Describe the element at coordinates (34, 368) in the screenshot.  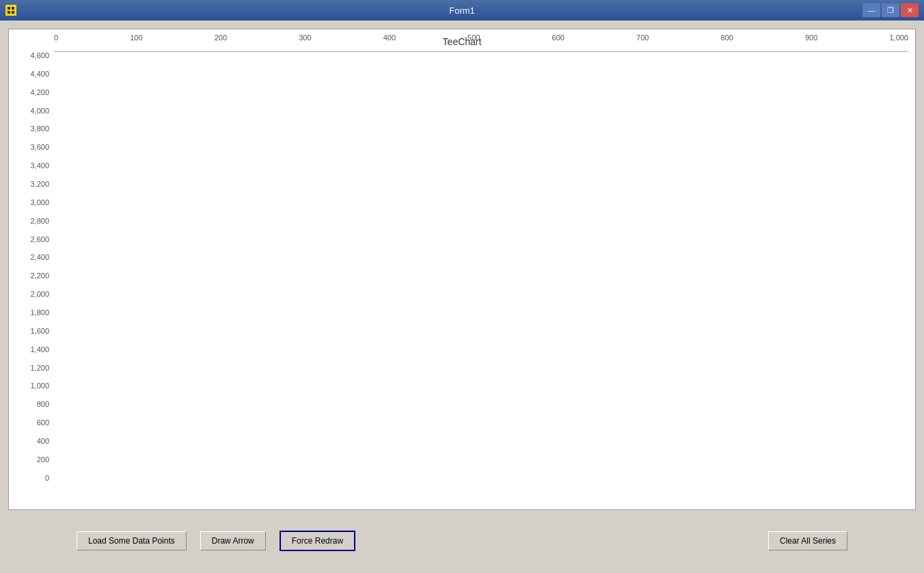
I see `y-label-1200: 1,200` at that location.